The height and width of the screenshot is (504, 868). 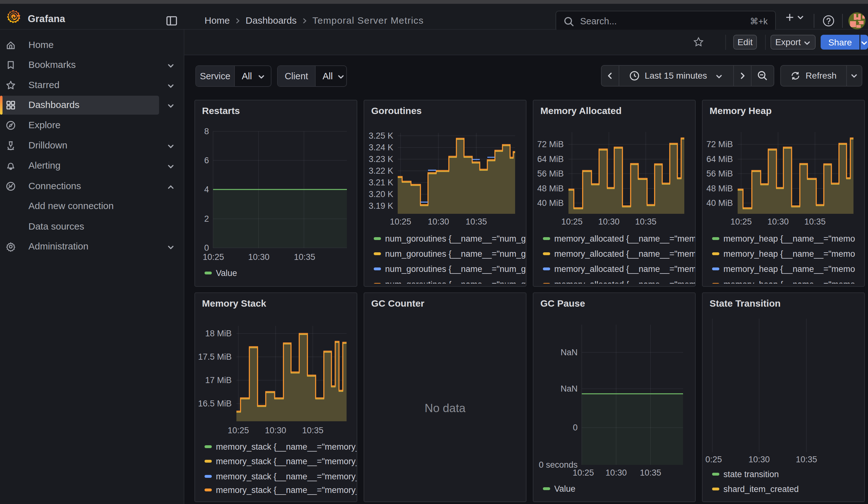 What do you see at coordinates (207, 132) in the screenshot?
I see `svg-text: 8` at bounding box center [207, 132].